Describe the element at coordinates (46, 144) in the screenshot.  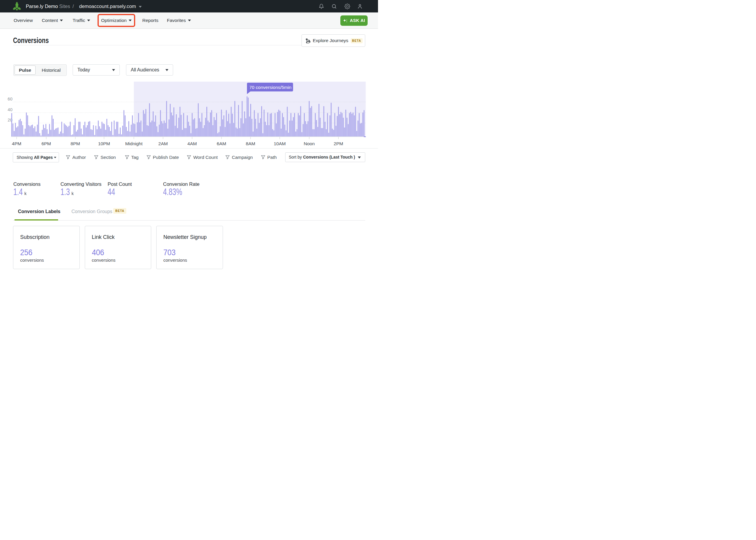
I see `svg-text: 6PM` at that location.